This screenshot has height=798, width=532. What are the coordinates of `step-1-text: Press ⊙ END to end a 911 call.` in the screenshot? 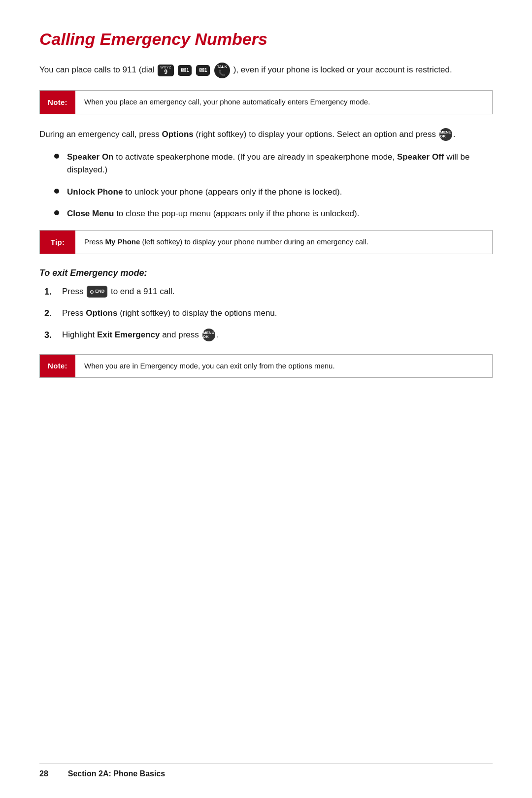 It's located at (118, 292).